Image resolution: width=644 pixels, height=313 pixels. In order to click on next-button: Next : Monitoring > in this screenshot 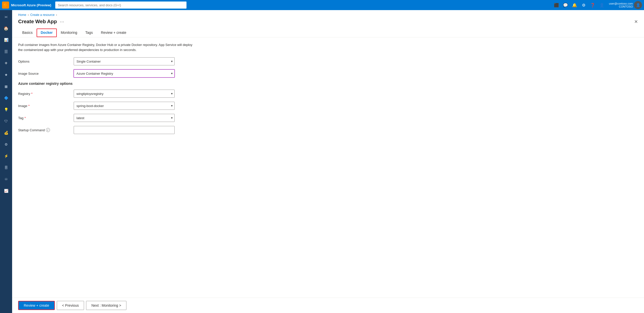, I will do `click(106, 305)`.